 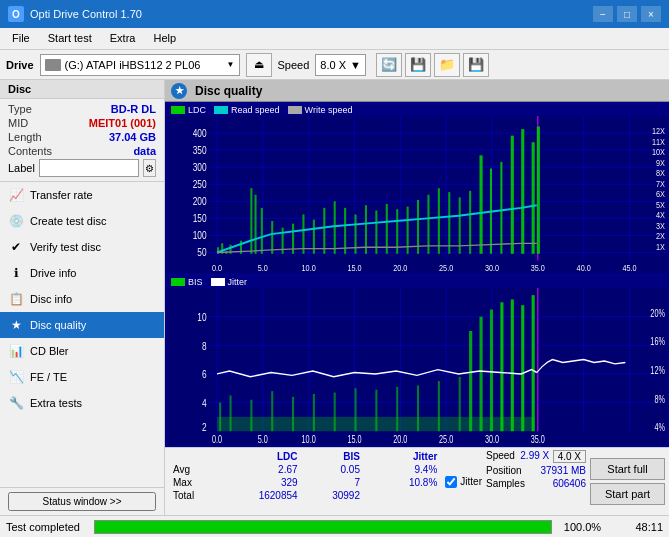 I want to click on svg-text: 11X, so click(x=658, y=142).